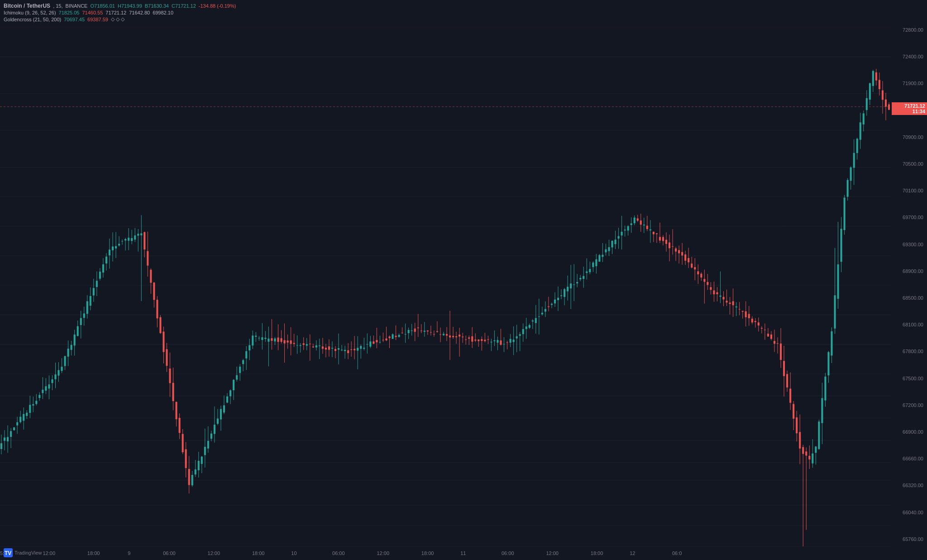  What do you see at coordinates (908, 432) in the screenshot?
I see `price-tick: 66900.00` at bounding box center [908, 432].